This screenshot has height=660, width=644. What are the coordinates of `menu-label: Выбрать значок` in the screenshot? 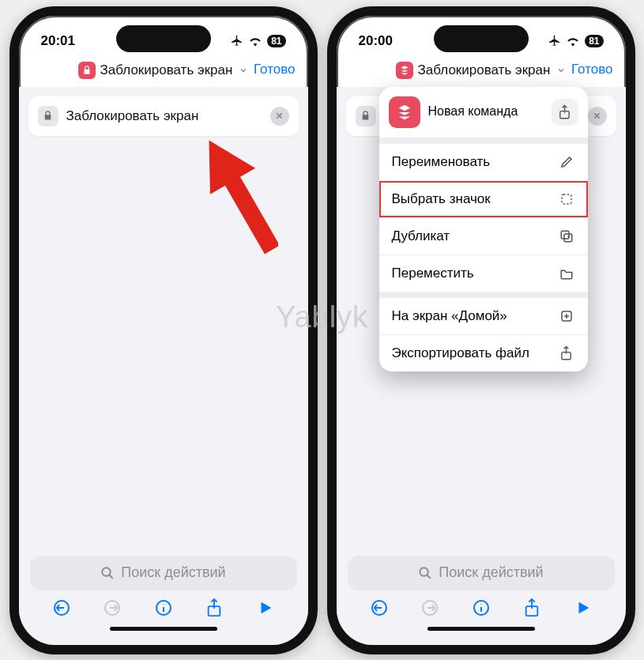 It's located at (441, 199).